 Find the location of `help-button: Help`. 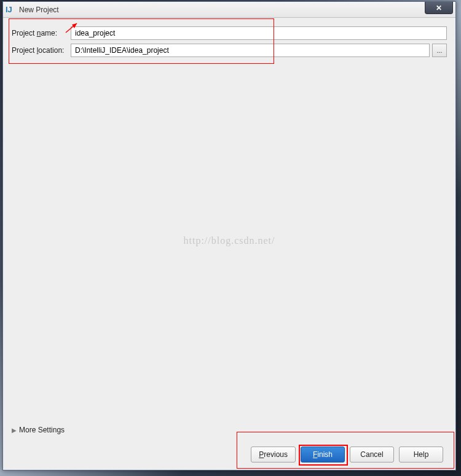

help-button: Help is located at coordinates (421, 455).